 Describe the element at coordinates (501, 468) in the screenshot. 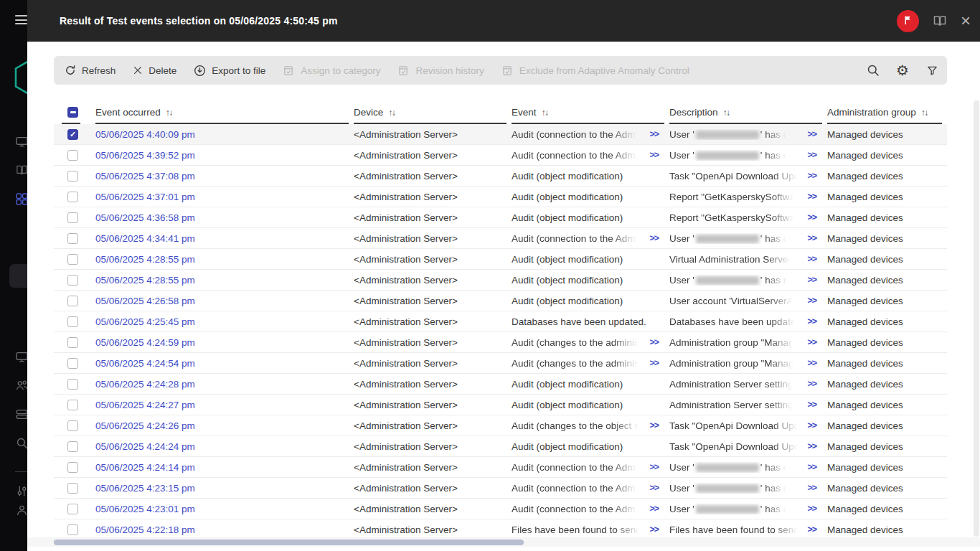

I see `table-row: 05/06/2025 4:24:14 pm<Administration Ser…` at that location.